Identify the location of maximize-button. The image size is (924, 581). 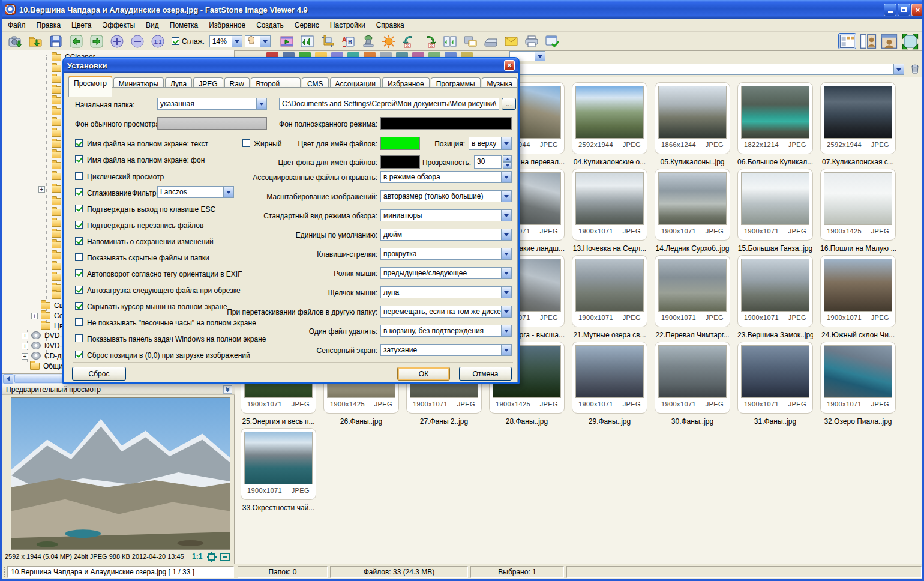
(904, 10).